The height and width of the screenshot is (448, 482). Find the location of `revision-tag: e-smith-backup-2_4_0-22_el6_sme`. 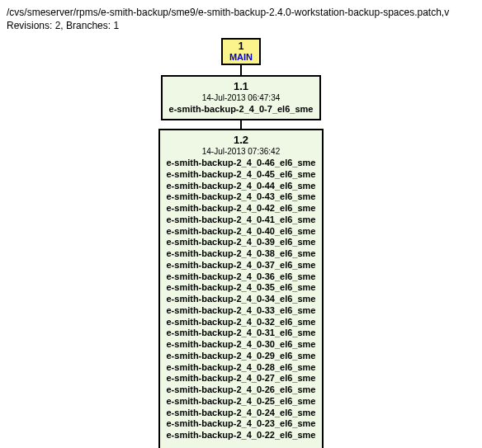

revision-tag: e-smith-backup-2_4_0-22_el6_sme is located at coordinates (241, 436).